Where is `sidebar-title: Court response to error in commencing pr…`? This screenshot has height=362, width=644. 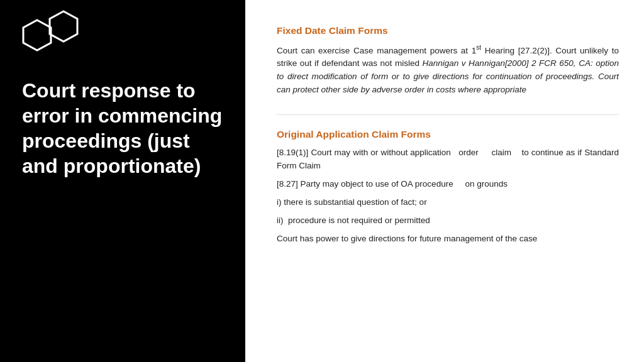 sidebar-title: Court response to error in commencing pr… is located at coordinates (125, 128).